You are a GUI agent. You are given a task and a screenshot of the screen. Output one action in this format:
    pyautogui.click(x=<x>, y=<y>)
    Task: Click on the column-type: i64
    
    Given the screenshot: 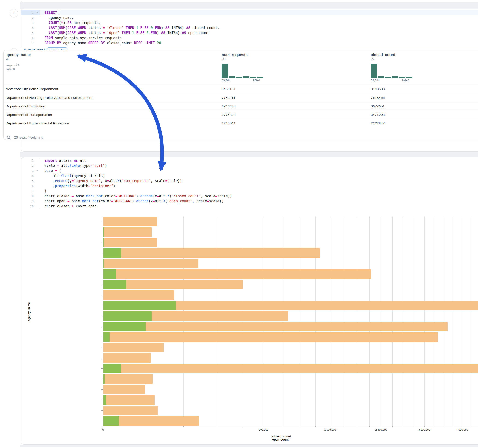 What is the action you would take?
    pyautogui.click(x=224, y=59)
    